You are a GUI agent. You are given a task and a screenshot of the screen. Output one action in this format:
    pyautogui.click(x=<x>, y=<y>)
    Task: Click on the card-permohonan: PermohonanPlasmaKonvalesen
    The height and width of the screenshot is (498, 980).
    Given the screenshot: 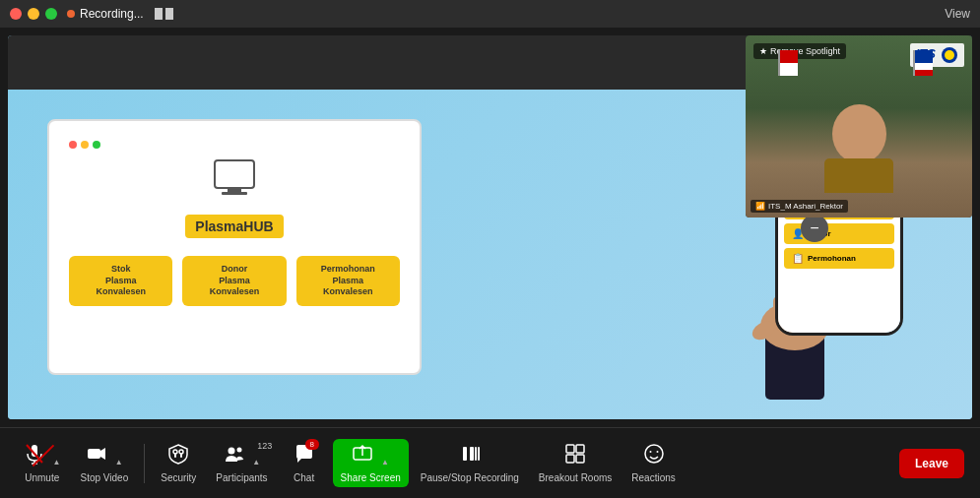 What is the action you would take?
    pyautogui.click(x=349, y=281)
    